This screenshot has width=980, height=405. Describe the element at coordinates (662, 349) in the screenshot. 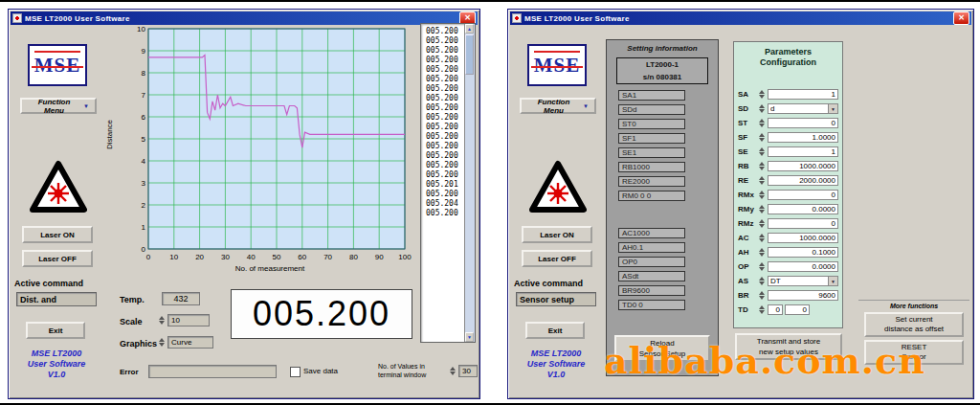

I see `reload-sensor-setup-button: Reload Sensor Setup` at that location.